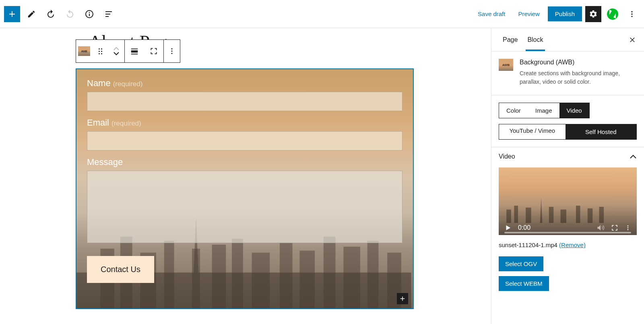  I want to click on source-self-hosted: Self Hosted, so click(601, 132).